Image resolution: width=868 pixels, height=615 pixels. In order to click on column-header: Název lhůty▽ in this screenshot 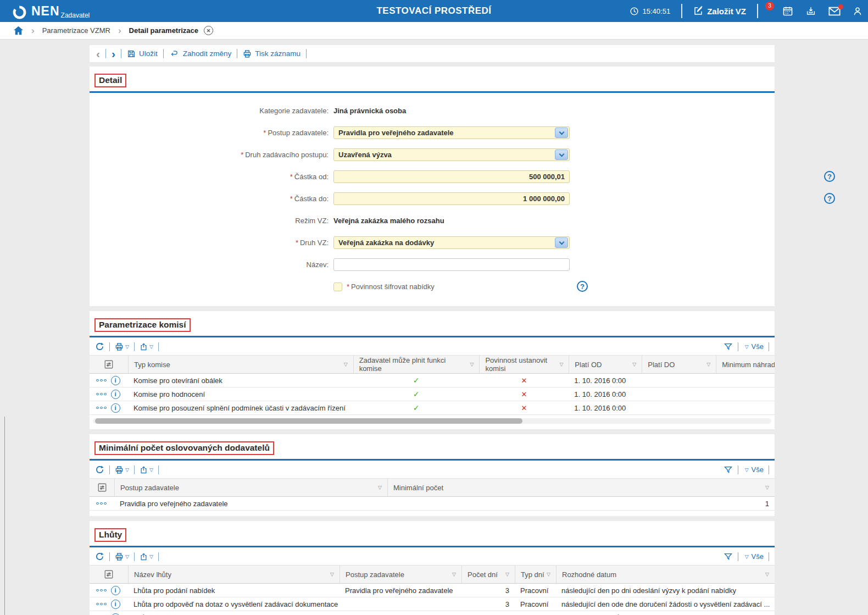, I will do `click(234, 574)`.